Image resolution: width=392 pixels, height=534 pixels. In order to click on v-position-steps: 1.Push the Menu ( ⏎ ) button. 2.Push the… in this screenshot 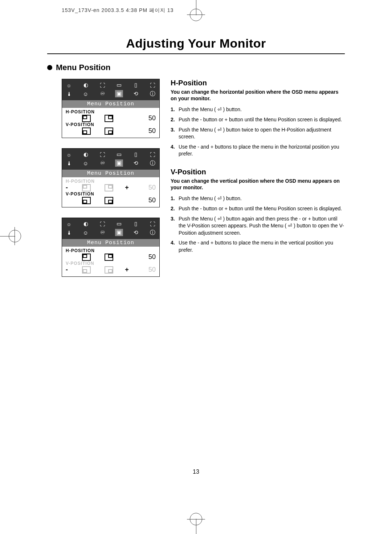, I will do `click(258, 224)`.